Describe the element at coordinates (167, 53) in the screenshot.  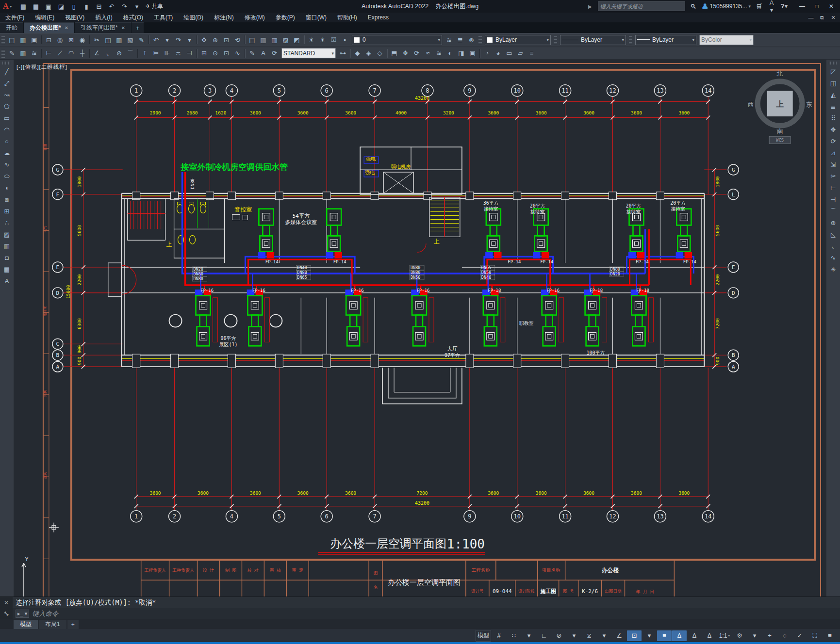
I see `dim-continue-icon: ⊪` at that location.